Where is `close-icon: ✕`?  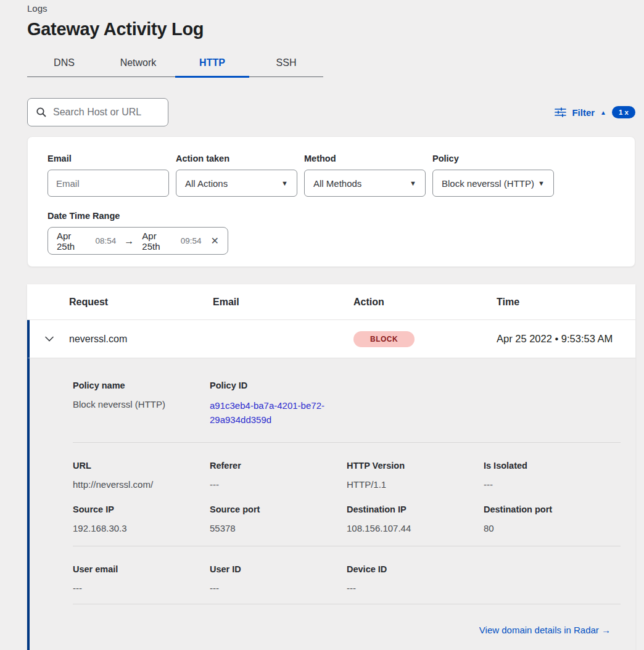 close-icon: ✕ is located at coordinates (215, 241).